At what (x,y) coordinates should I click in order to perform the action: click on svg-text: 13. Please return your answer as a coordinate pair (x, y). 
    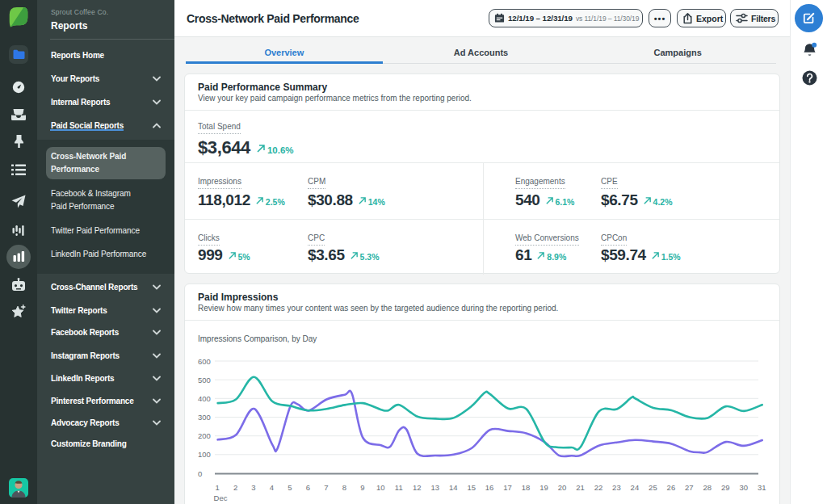
    Looking at the image, I should click on (434, 488).